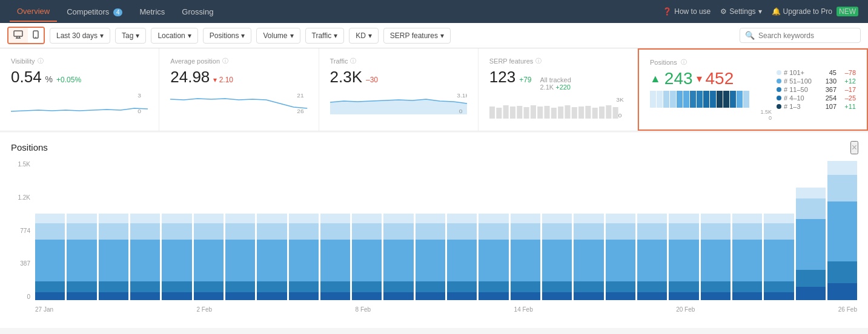  Describe the element at coordinates (800, 35) in the screenshot. I see `keyword-search: 🔍` at that location.